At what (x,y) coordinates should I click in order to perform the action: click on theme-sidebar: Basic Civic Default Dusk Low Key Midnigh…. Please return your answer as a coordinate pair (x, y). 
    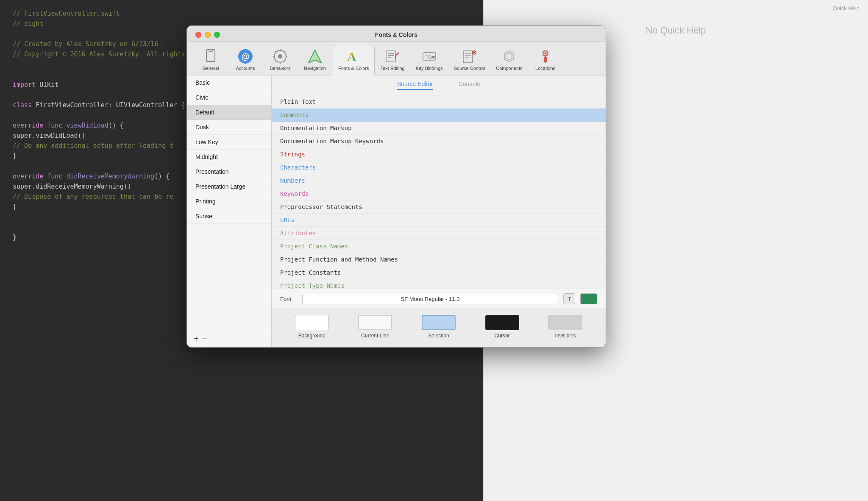
    Looking at the image, I should click on (229, 211).